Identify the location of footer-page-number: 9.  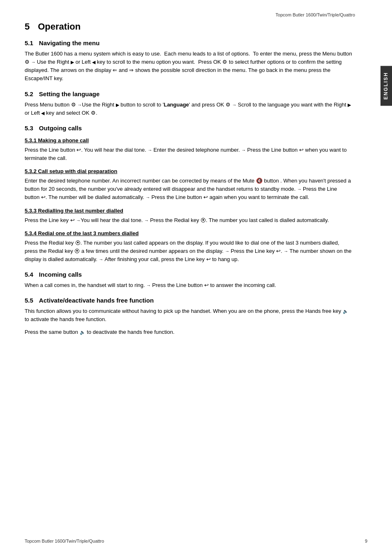
(366, 541).